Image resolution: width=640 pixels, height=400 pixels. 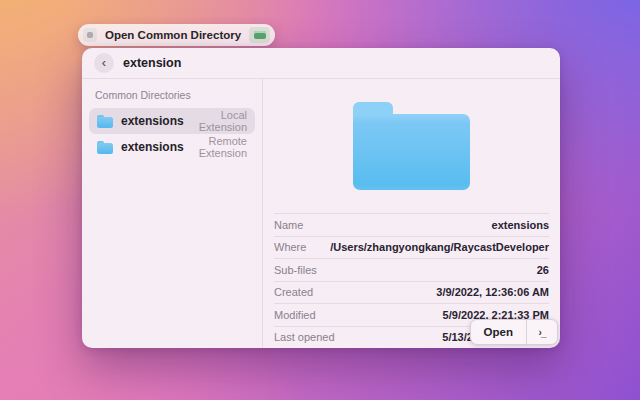 What do you see at coordinates (321, 64) in the screenshot?
I see `window-header: ‹ extension` at bounding box center [321, 64].